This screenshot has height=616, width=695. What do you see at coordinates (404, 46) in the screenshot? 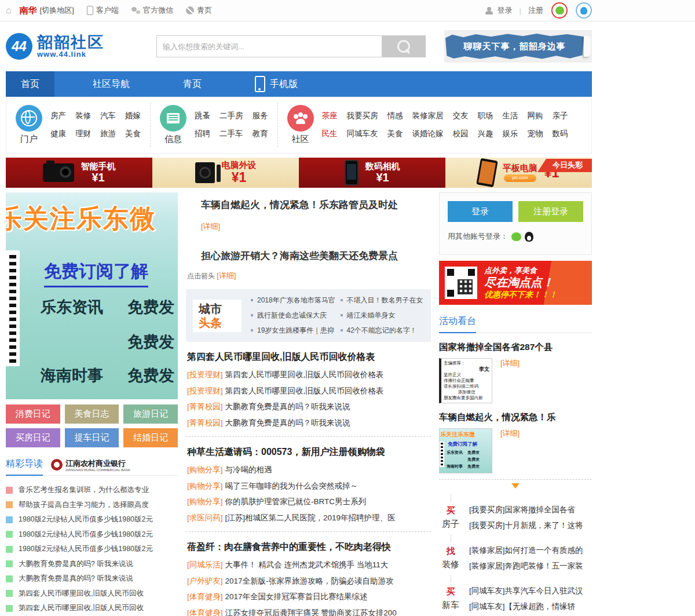
I see `search-button` at bounding box center [404, 46].